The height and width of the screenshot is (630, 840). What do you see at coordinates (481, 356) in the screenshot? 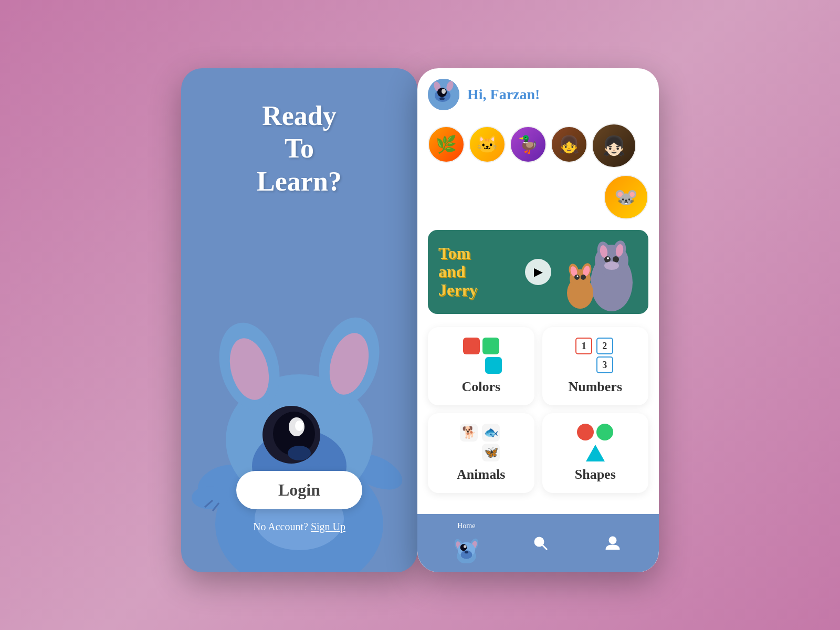
I see `colors-icons` at bounding box center [481, 356].